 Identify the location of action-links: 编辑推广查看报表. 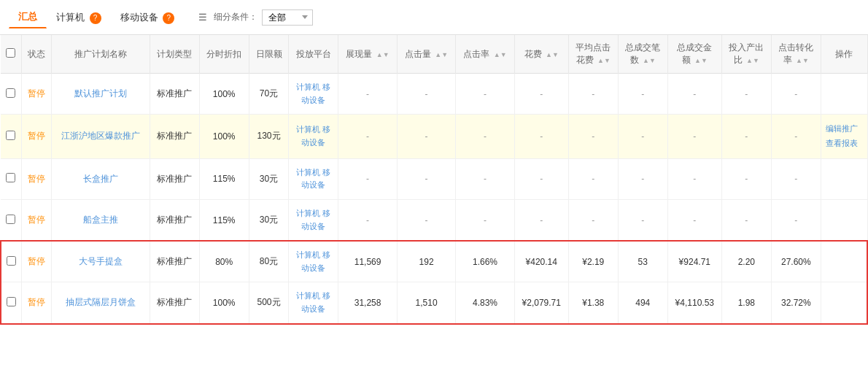
(845, 136).